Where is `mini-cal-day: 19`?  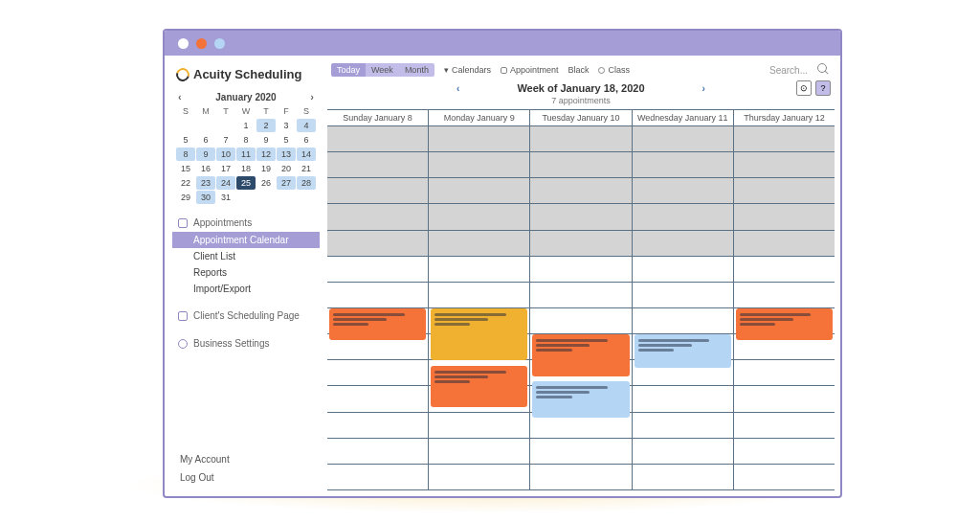 mini-cal-day: 19 is located at coordinates (266, 169).